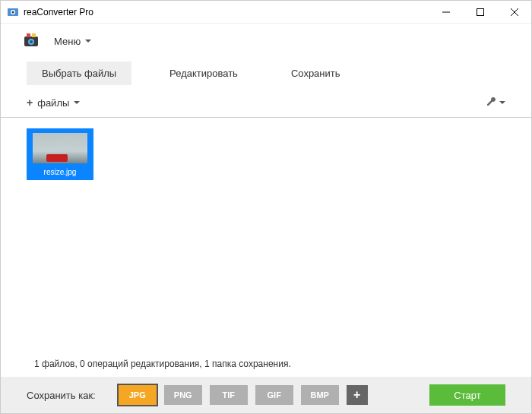  I want to click on app-titlebar-icon, so click(13, 12).